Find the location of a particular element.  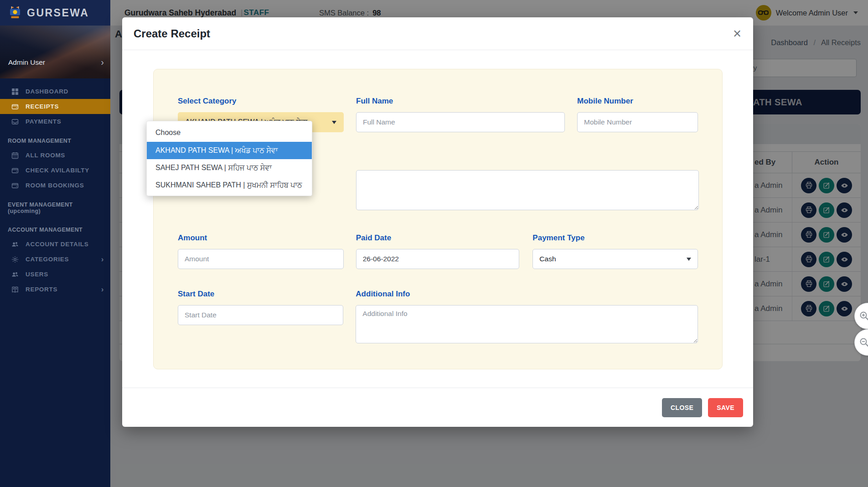

full-name-label: Full Name is located at coordinates (460, 101).